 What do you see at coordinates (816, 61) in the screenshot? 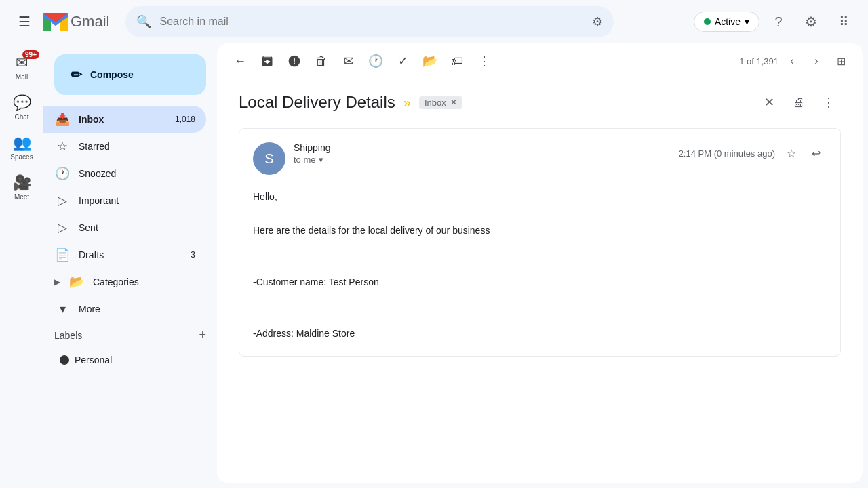
I see `next-email-button: ›` at bounding box center [816, 61].